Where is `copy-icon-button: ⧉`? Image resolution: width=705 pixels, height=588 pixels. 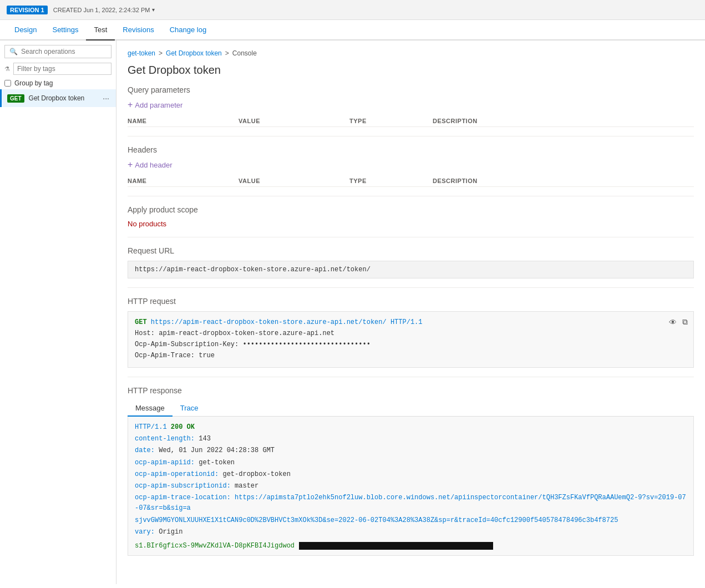
copy-icon-button: ⧉ is located at coordinates (685, 322).